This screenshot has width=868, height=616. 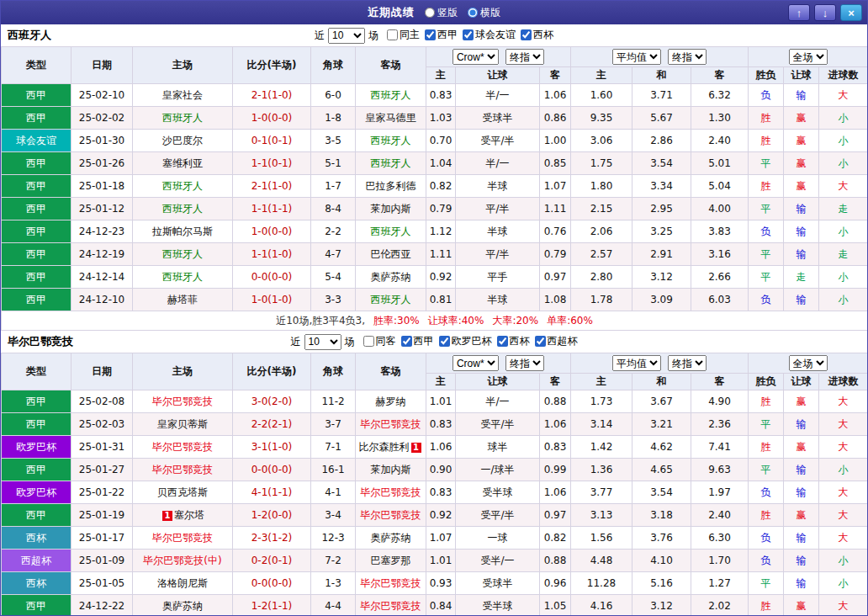 I want to click on radio-vertical-input, so click(x=430, y=13).